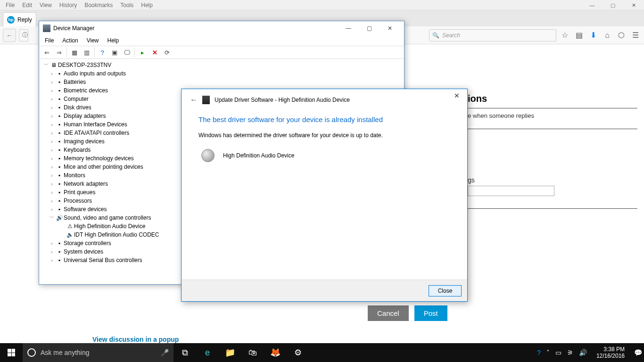  Describe the element at coordinates (47, 52) in the screenshot. I see `tb-back-icon: ⇐` at that location.